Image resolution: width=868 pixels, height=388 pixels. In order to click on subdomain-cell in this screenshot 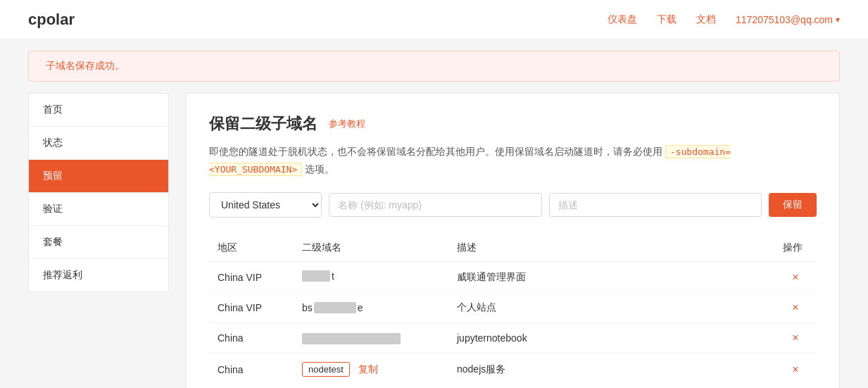, I will do `click(371, 338)`.